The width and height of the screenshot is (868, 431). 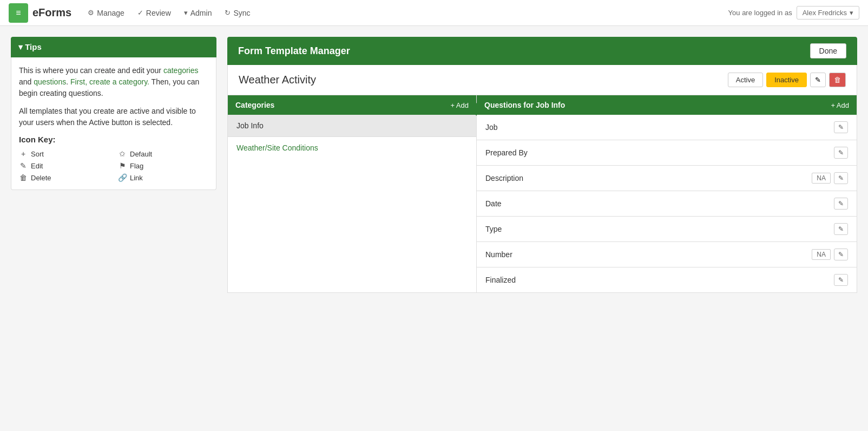 I want to click on admin-dropdown-icon: ▾, so click(x=186, y=13).